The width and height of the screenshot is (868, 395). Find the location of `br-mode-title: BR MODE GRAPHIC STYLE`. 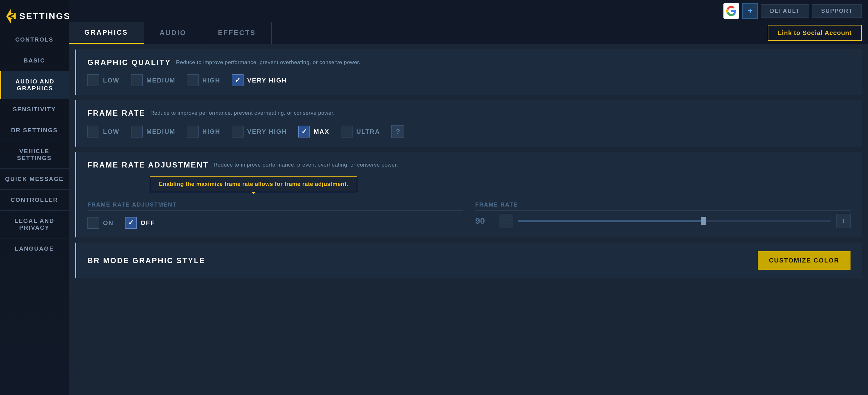

br-mode-title: BR MODE GRAPHIC STYLE is located at coordinates (146, 261).